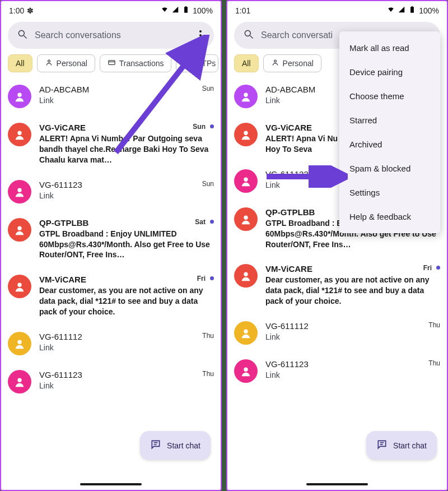 This screenshot has width=448, height=491. Describe the element at coordinates (390, 145) in the screenshot. I see `menu-item: Archived` at that location.